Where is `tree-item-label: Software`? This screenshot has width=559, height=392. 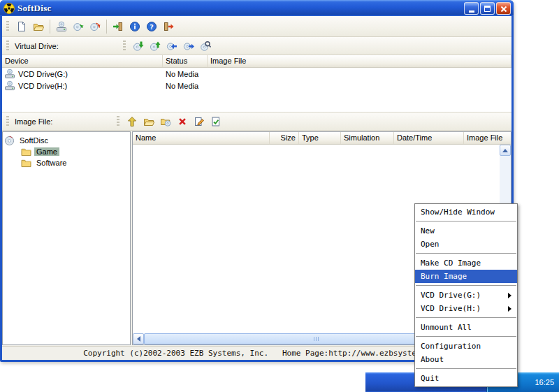
tree-item-label: Software is located at coordinates (52, 163).